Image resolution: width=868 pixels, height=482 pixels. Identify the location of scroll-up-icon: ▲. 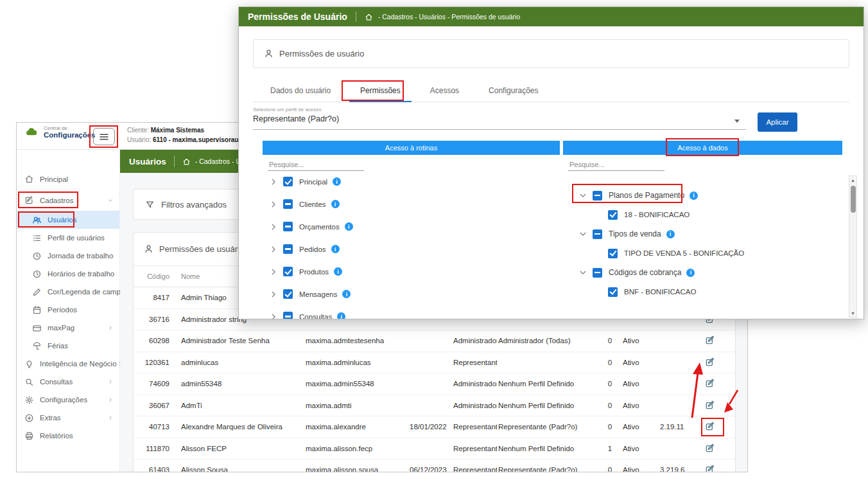
(853, 180).